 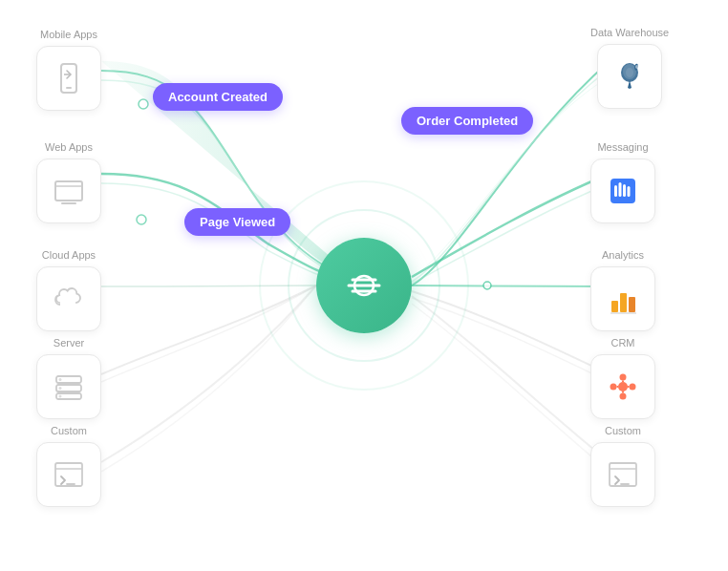 What do you see at coordinates (69, 191) in the screenshot?
I see `web-apps-box` at bounding box center [69, 191].